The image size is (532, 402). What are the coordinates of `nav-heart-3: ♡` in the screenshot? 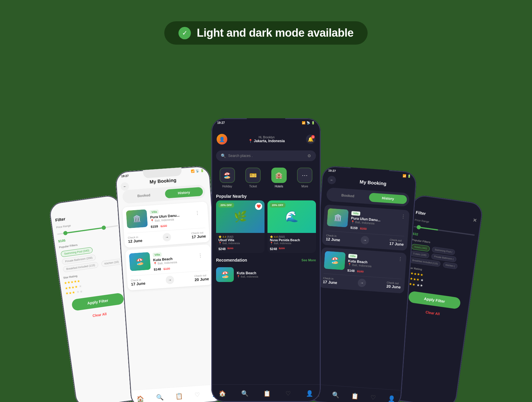 It's located at (288, 393).